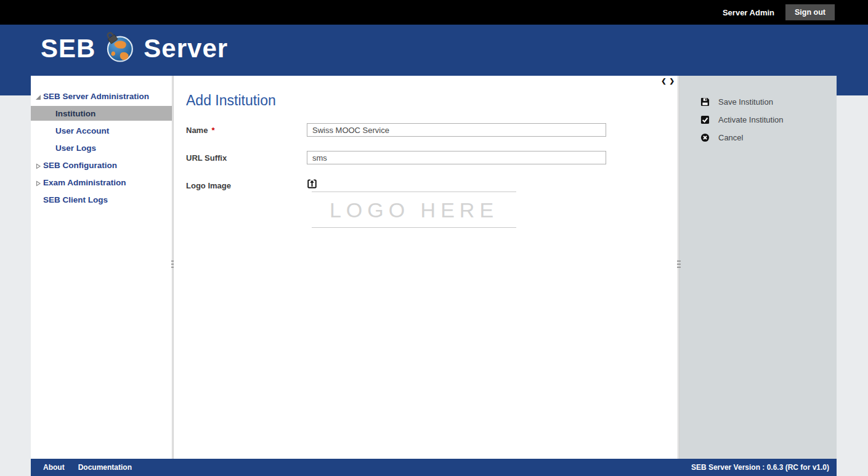  Describe the element at coordinates (96, 96) in the screenshot. I see `sidebar-item-label: SEB Server Administration` at that location.